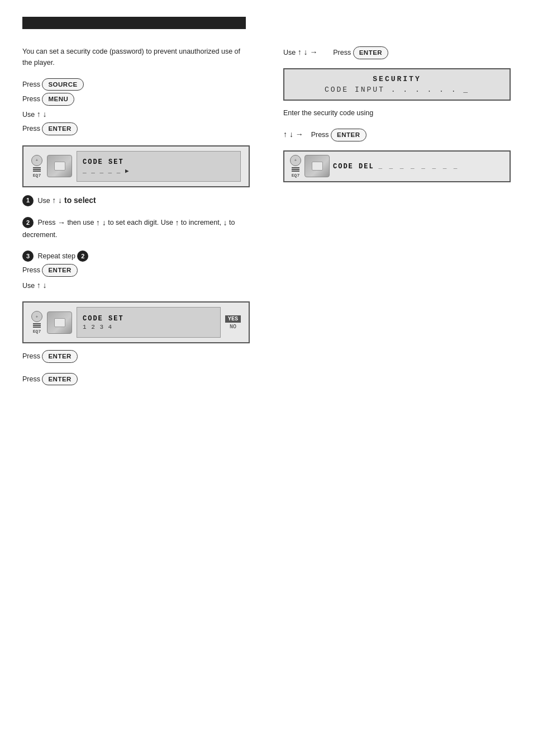 This screenshot has width=533, height=756. I want to click on enter-button-1: ENTER, so click(59, 129).